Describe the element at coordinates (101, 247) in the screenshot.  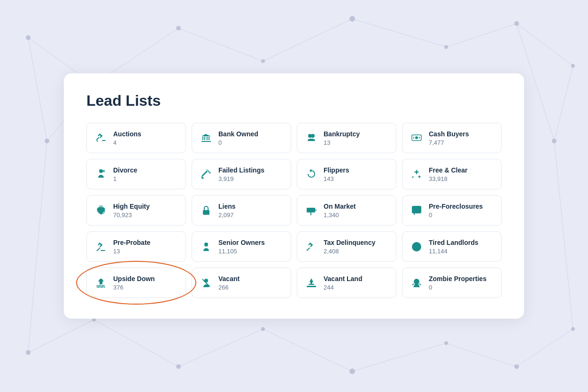
I see `hammer-icon` at that location.